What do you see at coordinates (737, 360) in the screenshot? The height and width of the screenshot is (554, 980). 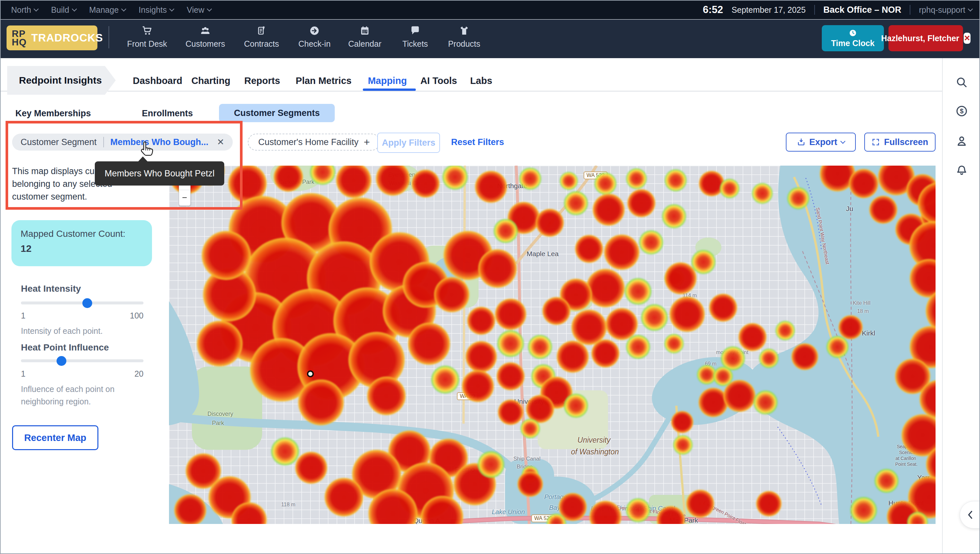 I see `map-label: 29 m` at bounding box center [737, 360].